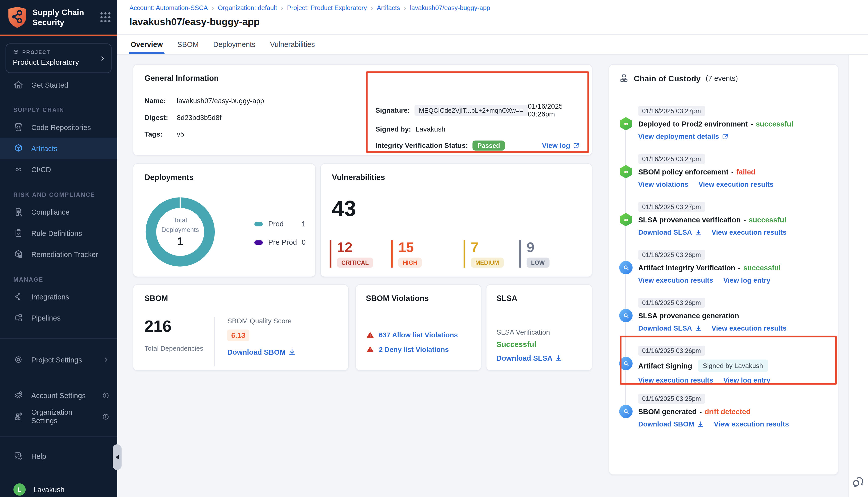  What do you see at coordinates (106, 17) in the screenshot?
I see `apps-grid-icon` at bounding box center [106, 17].